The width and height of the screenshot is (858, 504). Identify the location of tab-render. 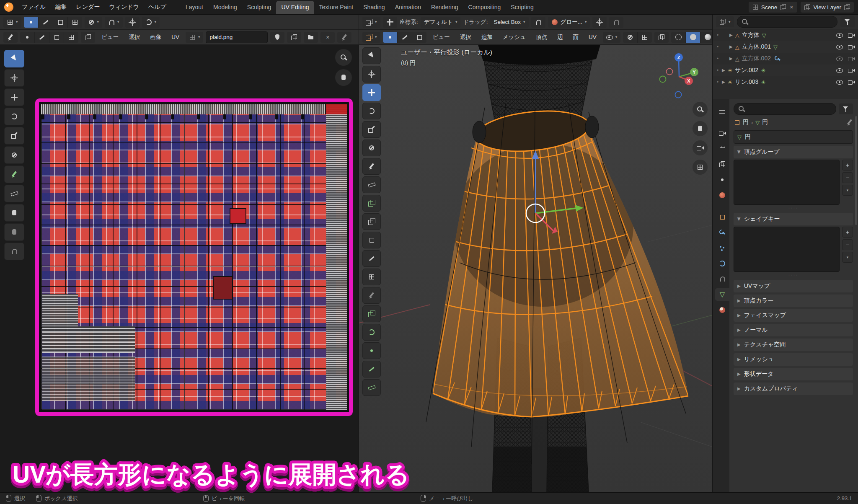
(722, 133).